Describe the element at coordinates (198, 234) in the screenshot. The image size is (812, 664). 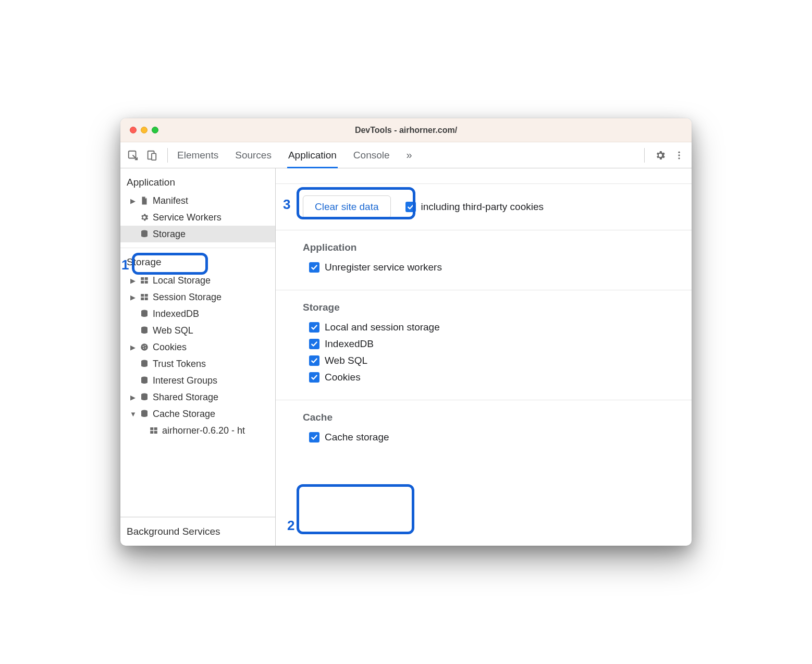
I see `sidebar-item-storage: Storage` at that location.